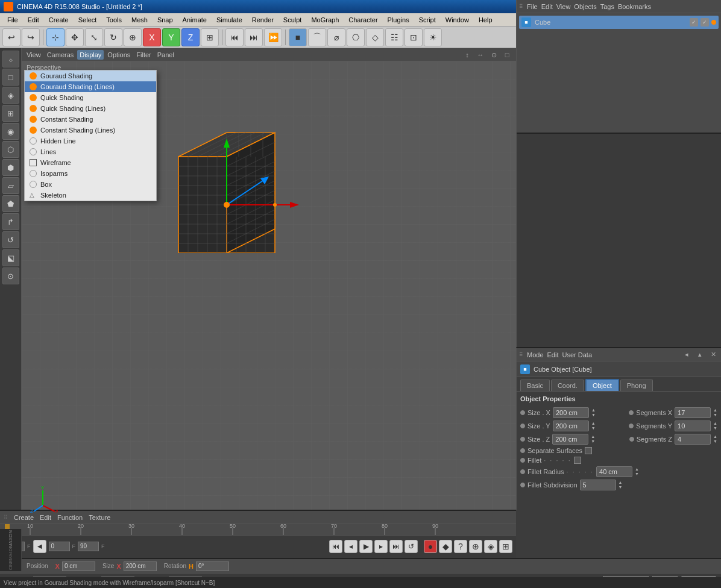 The width and height of the screenshot is (721, 588). Describe the element at coordinates (99, 518) in the screenshot. I see `tl-texture: Texture` at that location.